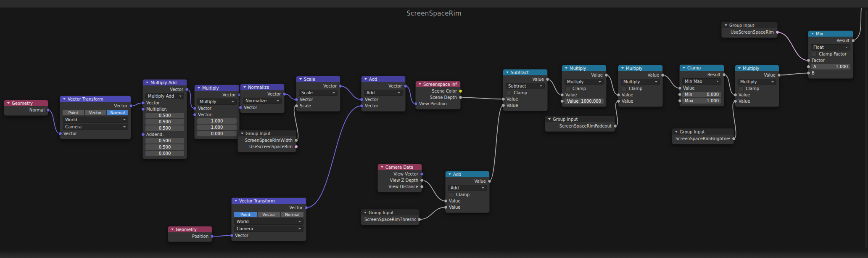 This screenshot has height=258, width=868. What do you see at coordinates (318, 93) in the screenshot?
I see `node-scale: ScaleVectorScaleVectorScale` at bounding box center [318, 93].